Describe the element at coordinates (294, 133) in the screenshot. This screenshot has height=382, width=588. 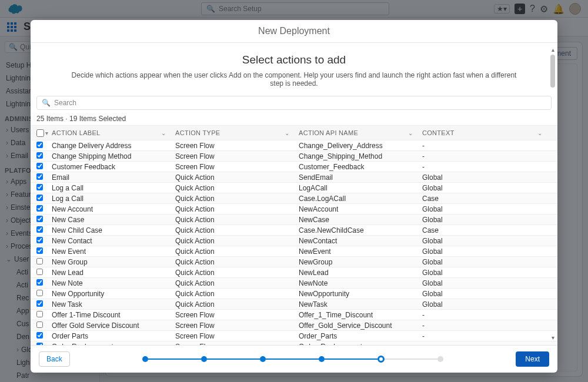
I see `table-header: ▾ ACTION LABEL⌄ ACTION TYPE⌄ ACTION API …` at that location.